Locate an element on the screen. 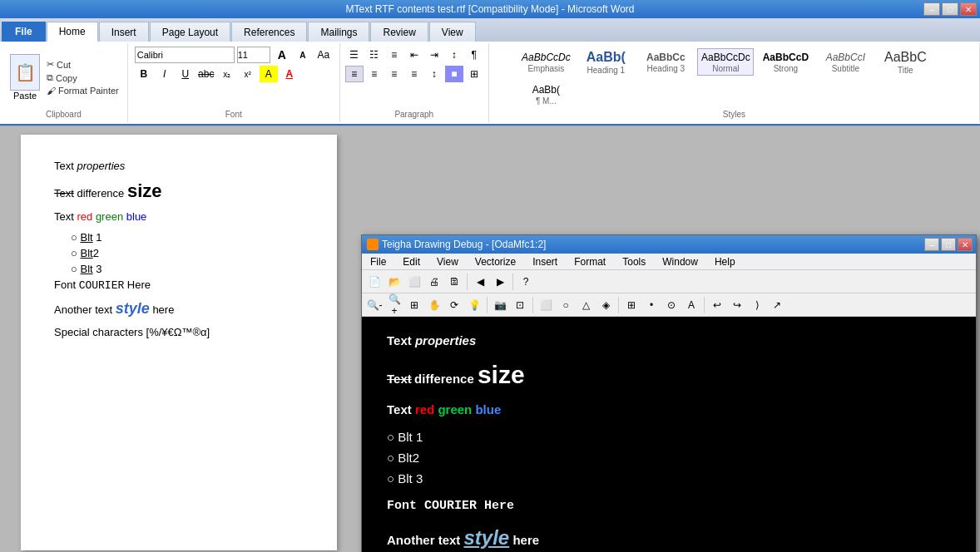  font-name-input is located at coordinates (185, 55).